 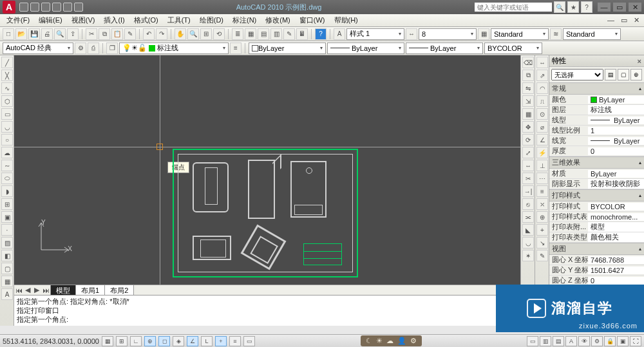 What do you see at coordinates (616, 207) in the screenshot?
I see `property-value: BYCOLOR` at bounding box center [616, 207].